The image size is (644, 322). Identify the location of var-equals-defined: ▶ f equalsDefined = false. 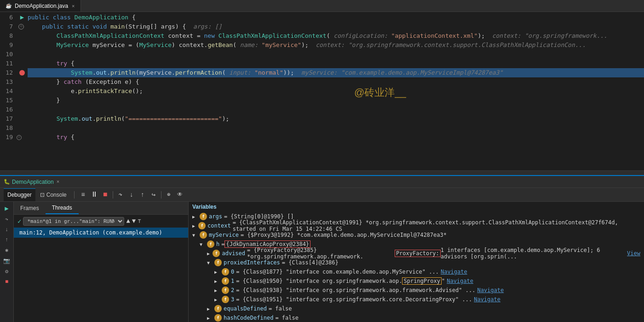
(416, 309).